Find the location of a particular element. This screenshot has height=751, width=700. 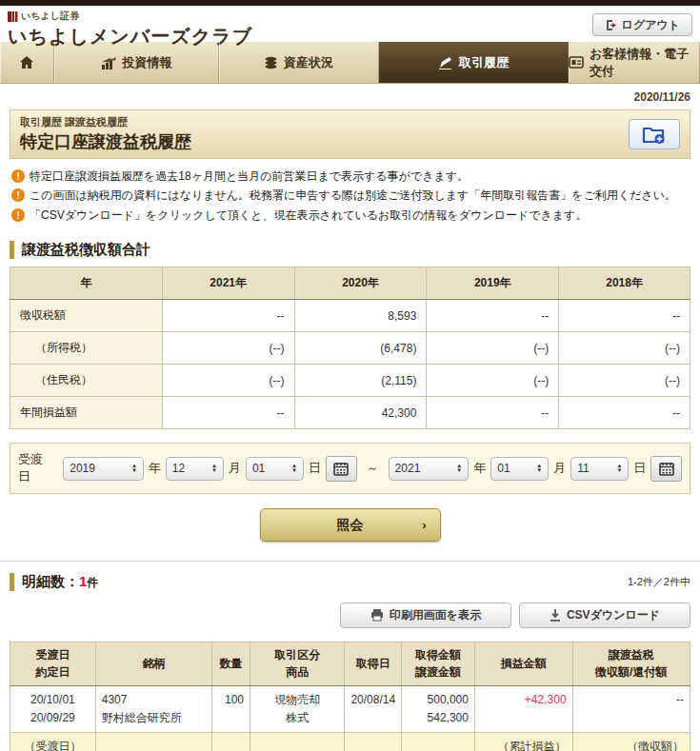

cell-dates: 20/10/0120/09/29 is located at coordinates (53, 708).